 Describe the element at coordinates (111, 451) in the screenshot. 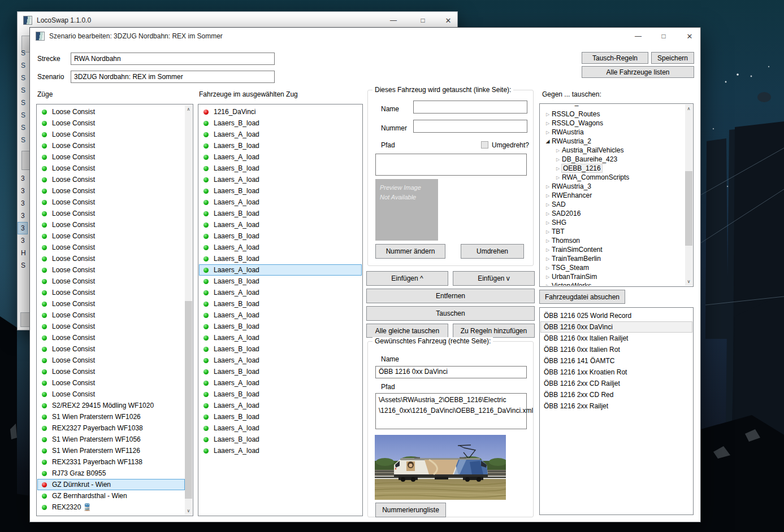

I see `zug-list-item: S1 Wien Praterstern WF1126` at that location.